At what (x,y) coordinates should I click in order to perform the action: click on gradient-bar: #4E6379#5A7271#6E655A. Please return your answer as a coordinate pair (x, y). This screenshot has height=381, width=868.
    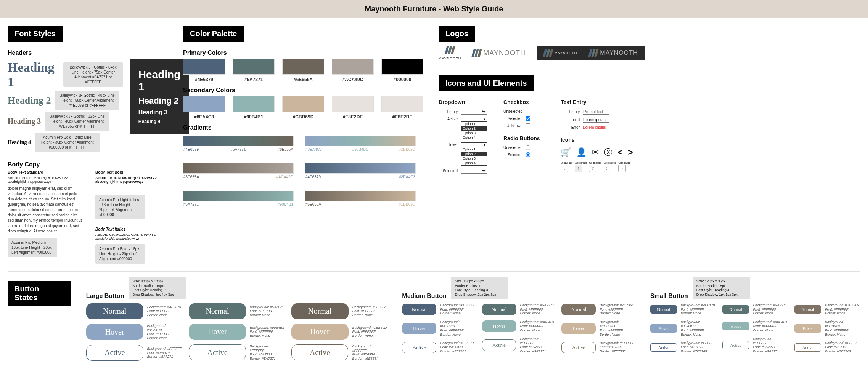
    Looking at the image, I should click on (238, 141).